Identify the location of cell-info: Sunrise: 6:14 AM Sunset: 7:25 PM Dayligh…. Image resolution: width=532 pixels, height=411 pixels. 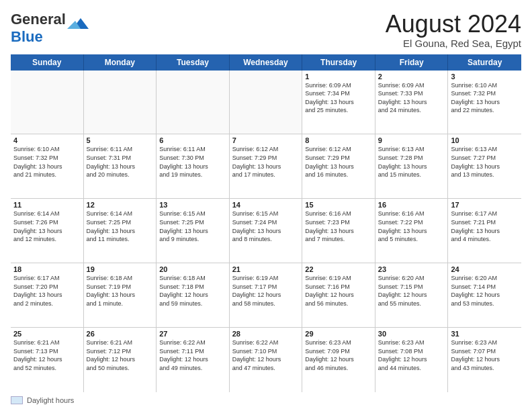
(120, 226).